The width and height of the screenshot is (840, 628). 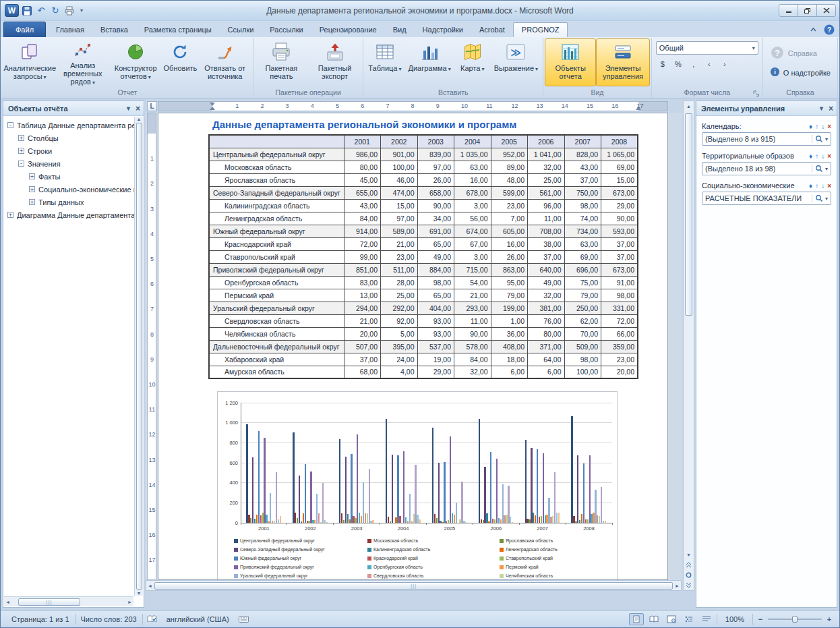 What do you see at coordinates (636, 619) in the screenshot?
I see `print-layout-view-button` at bounding box center [636, 619].